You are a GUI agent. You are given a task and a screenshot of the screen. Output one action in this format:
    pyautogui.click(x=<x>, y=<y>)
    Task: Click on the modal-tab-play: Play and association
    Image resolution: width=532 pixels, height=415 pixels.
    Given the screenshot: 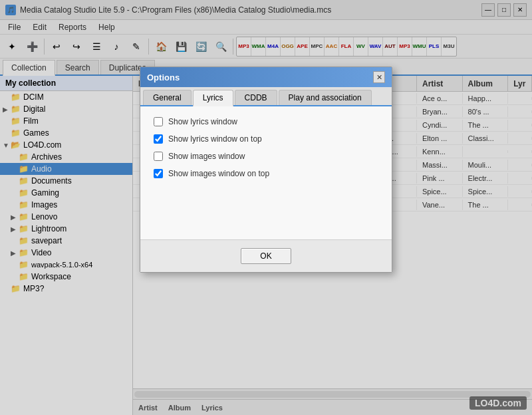 What is the action you would take?
    pyautogui.click(x=325, y=97)
    